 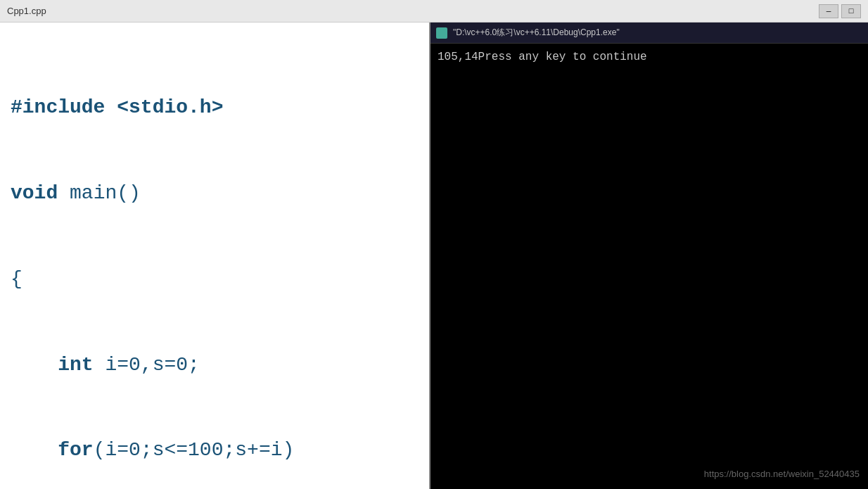 I want to click on code-line-2: void main(), so click(x=215, y=194).